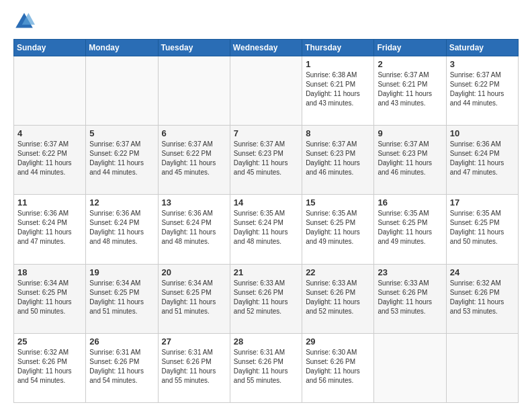  I want to click on calendar-day-cell: 6Sunrise: 6:37 AM Sunset: 6:22 PM Daylig…, so click(193, 160).